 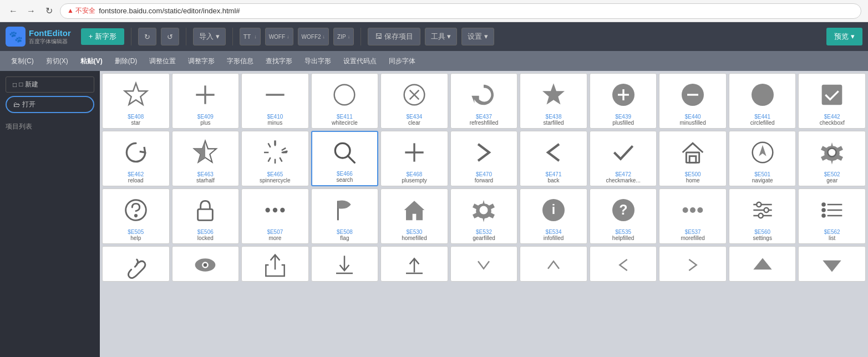 I want to click on icon-name-E442: checkboxf, so click(x=832, y=123).